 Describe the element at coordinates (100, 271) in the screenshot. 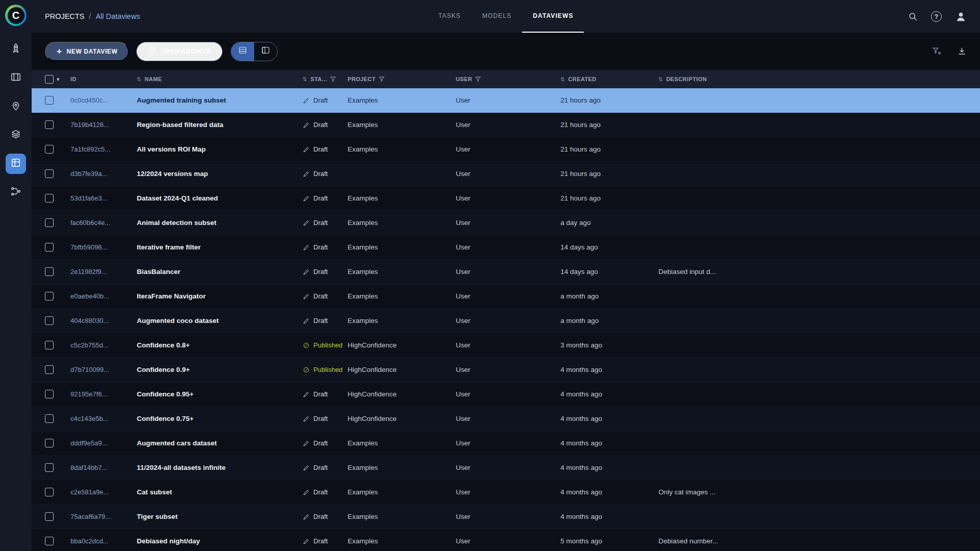

I see `row-id: 2e11982f9...` at that location.